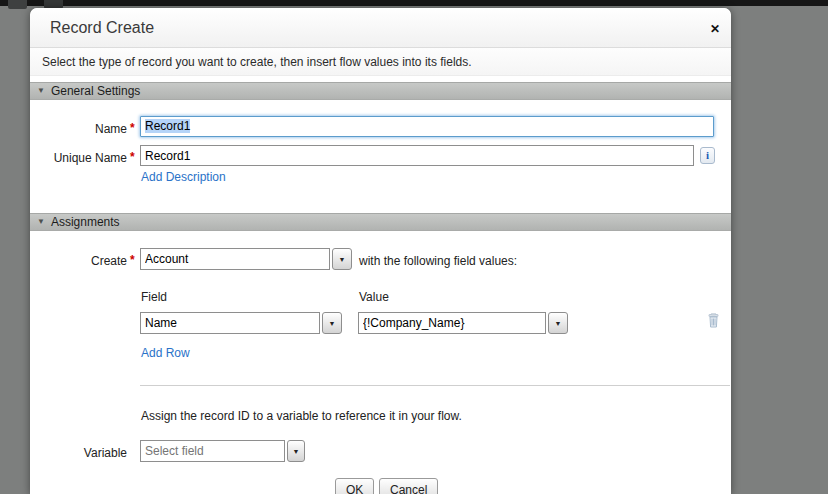  Describe the element at coordinates (166, 353) in the screenshot. I see `add-row-link: Add Row` at that location.